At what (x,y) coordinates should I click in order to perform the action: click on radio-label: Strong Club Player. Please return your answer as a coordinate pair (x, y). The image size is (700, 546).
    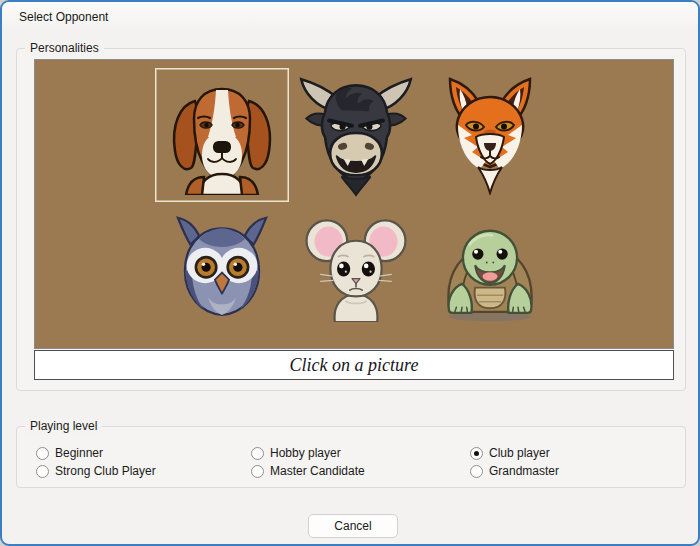
    Looking at the image, I should click on (106, 471).